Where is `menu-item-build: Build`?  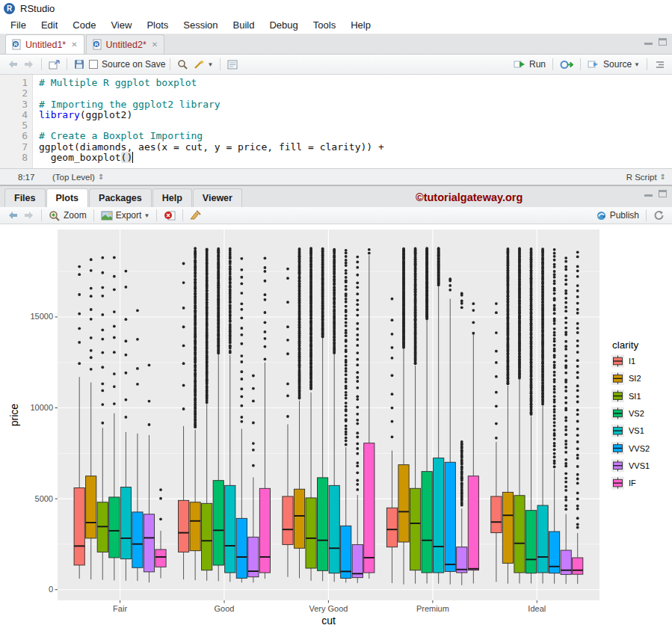
menu-item-build: Build is located at coordinates (244, 25).